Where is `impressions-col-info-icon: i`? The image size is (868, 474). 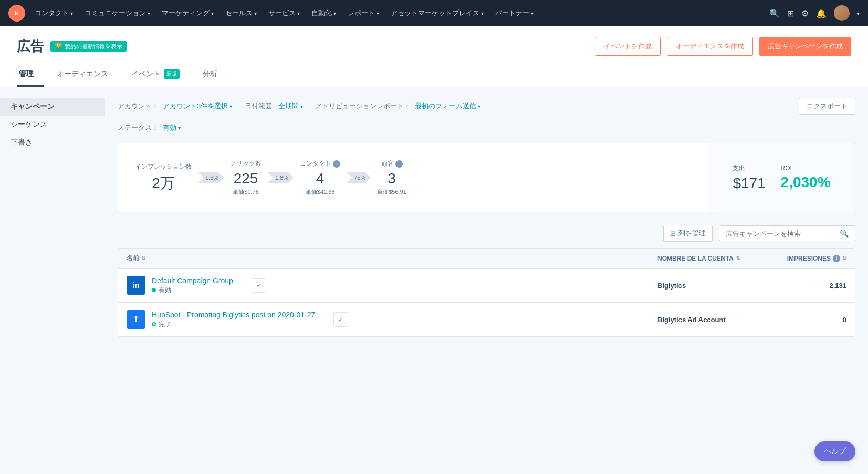
impressions-col-info-icon: i is located at coordinates (836, 259).